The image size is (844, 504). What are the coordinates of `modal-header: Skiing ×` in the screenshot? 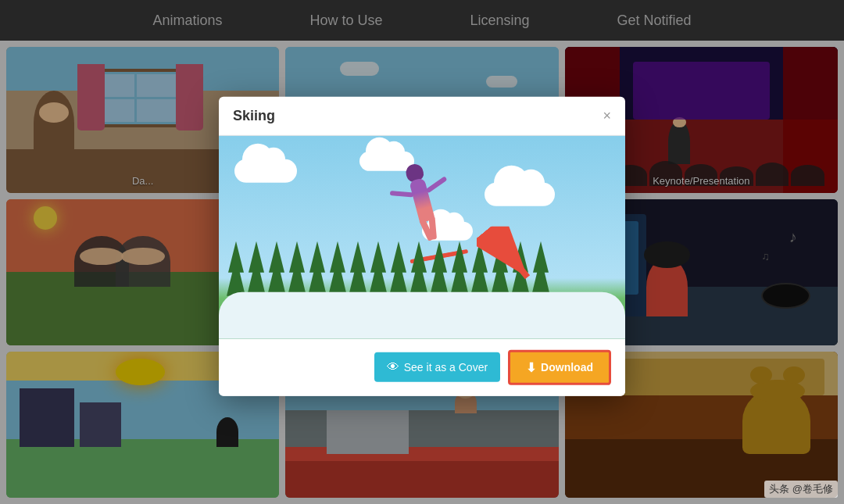 It's located at (422, 116).